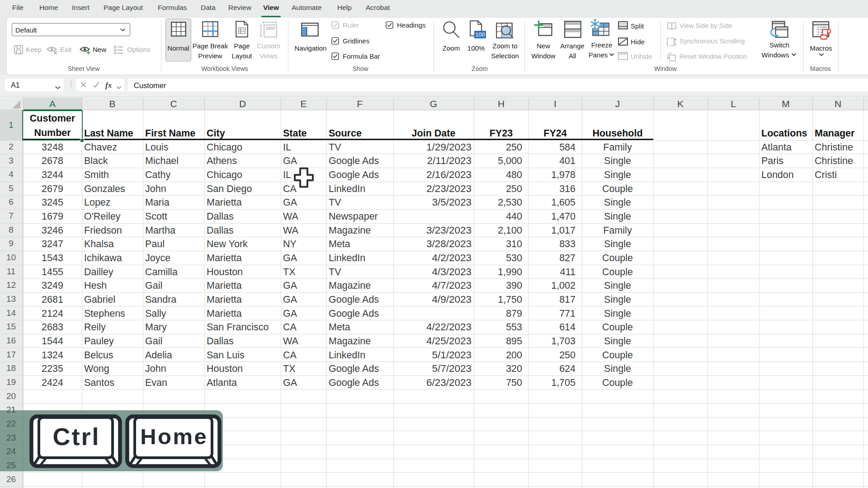  I want to click on svg-text: 100, so click(480, 35).